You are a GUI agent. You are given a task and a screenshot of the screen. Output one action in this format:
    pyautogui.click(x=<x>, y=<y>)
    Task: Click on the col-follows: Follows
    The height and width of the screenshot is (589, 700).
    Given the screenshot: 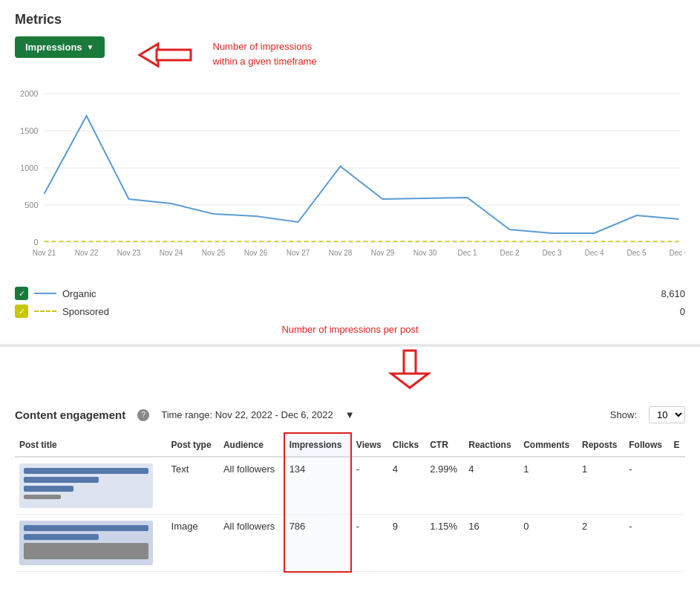 What is the action you would take?
    pyautogui.click(x=647, y=445)
    